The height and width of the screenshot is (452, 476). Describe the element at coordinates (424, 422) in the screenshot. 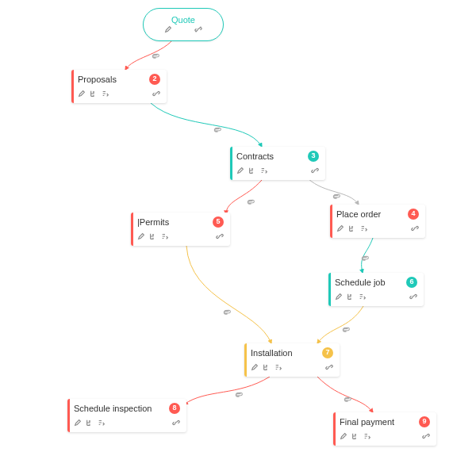

I see `node-badge: 9` at that location.